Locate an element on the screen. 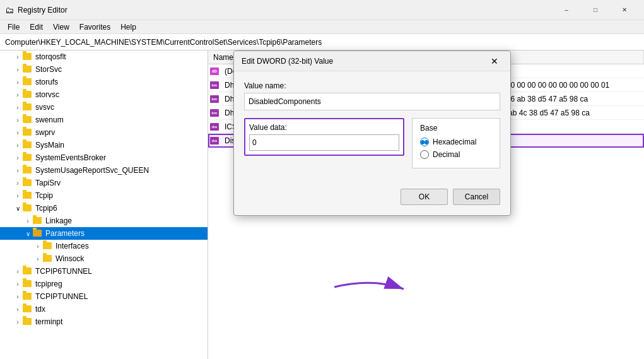 This screenshot has height=359, width=644. tree-label: storvsc is located at coordinates (47, 95).